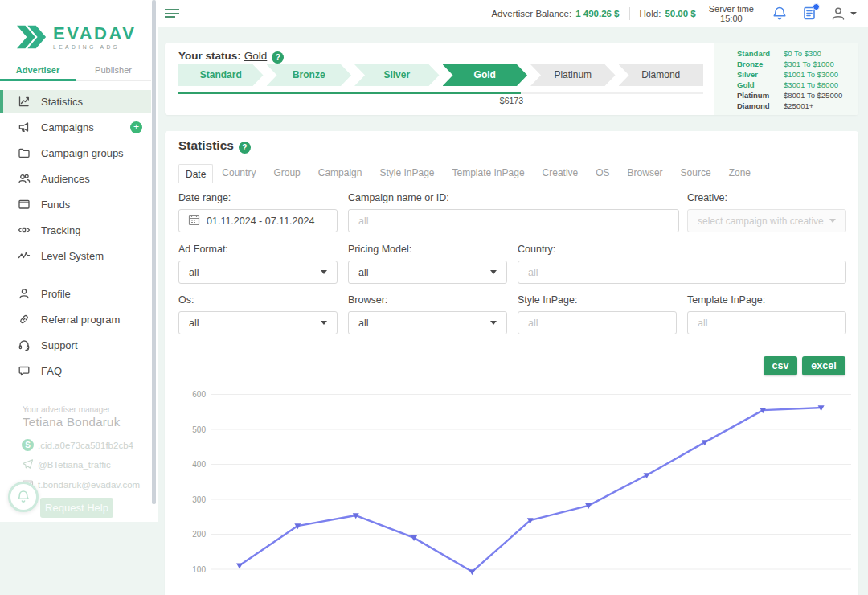  I want to click on tab-creative: Creative, so click(561, 173).